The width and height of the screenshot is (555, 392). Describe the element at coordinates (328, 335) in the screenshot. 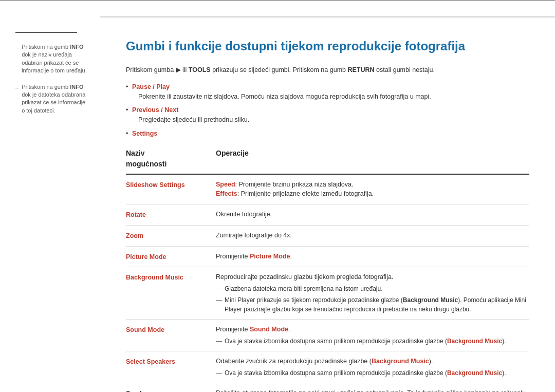

I see `table-row: Sound Mode Promijenite Sound Mode. Ova j…` at that location.